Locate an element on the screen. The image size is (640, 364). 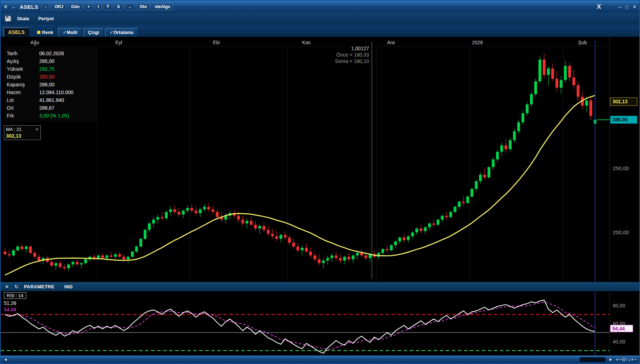
save-icon is located at coordinates (8, 18).